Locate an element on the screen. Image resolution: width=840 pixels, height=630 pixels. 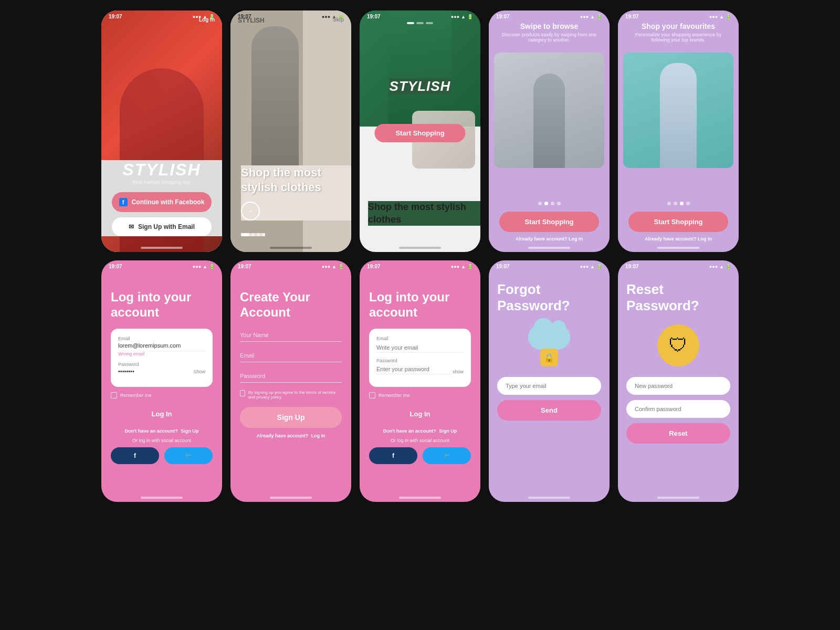
email-field: Email is located at coordinates (420, 344).